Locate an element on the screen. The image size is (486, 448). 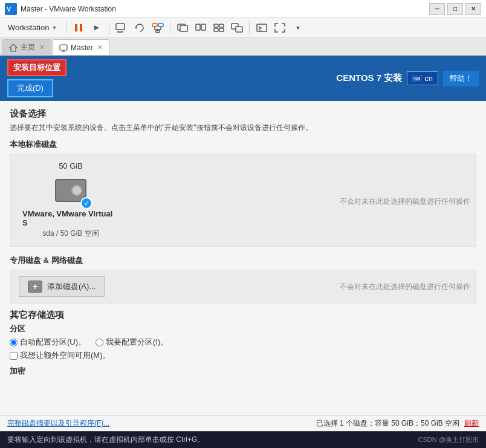
workstation-menu: Workstation ▼ is located at coordinates (33, 28).